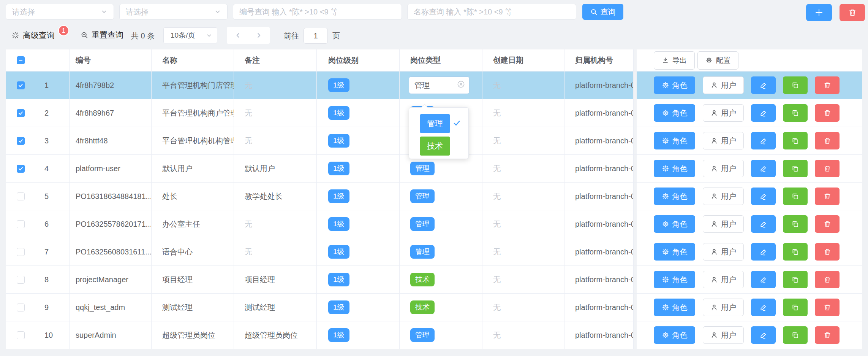  I want to click on reset-search-button: 重置查询, so click(102, 35).